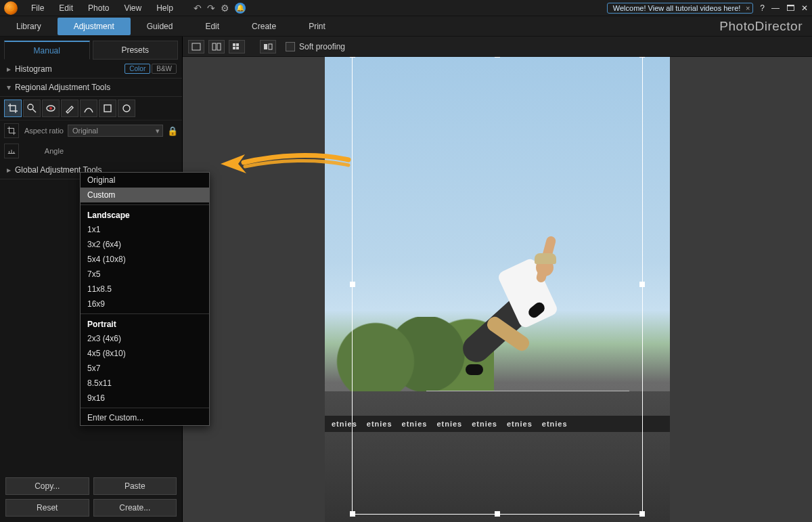 The width and height of the screenshot is (812, 522). Describe the element at coordinates (62, 87) in the screenshot. I see `section-regional-label: Regional Adjustment Tools` at that location.